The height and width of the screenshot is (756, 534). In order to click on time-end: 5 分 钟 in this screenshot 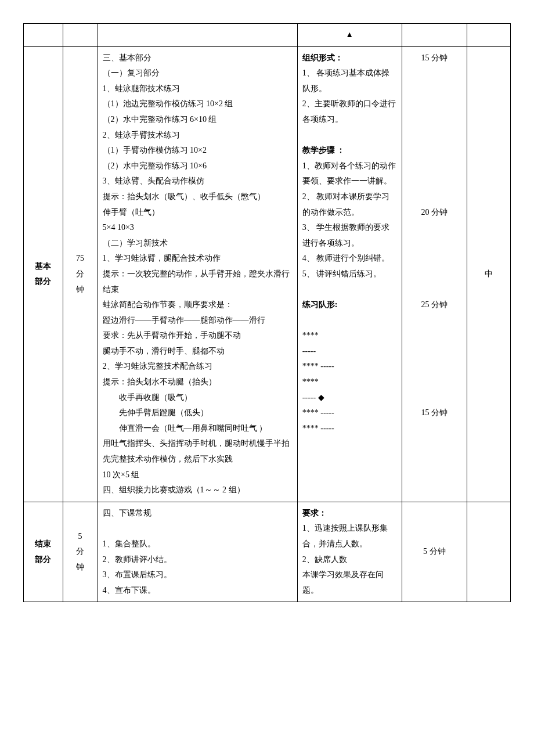, I will do `click(80, 552)`.